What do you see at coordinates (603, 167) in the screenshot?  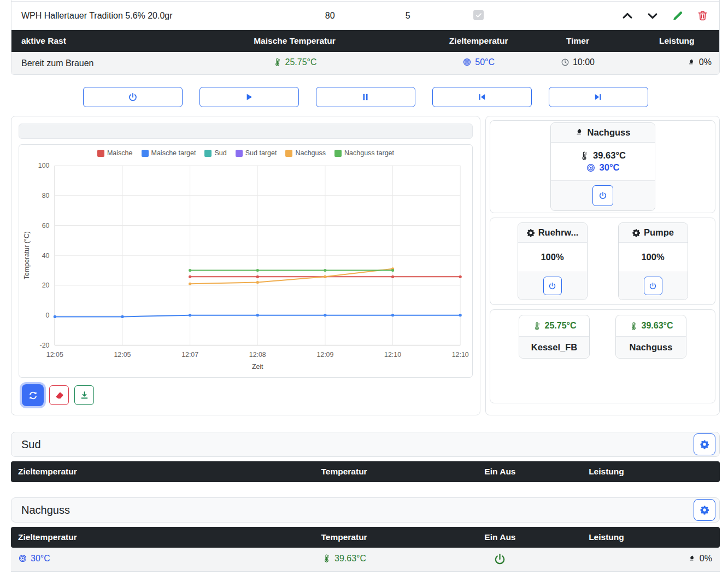 I see `nachguss-control-card: Nachguss 39.63°C 30°C` at bounding box center [603, 167].